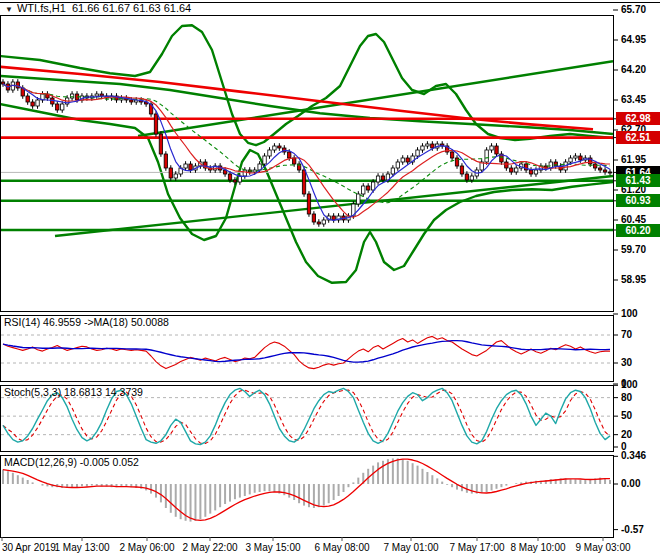 The image size is (660, 560). I want to click on price-axis-label: -0.57, so click(640, 530).